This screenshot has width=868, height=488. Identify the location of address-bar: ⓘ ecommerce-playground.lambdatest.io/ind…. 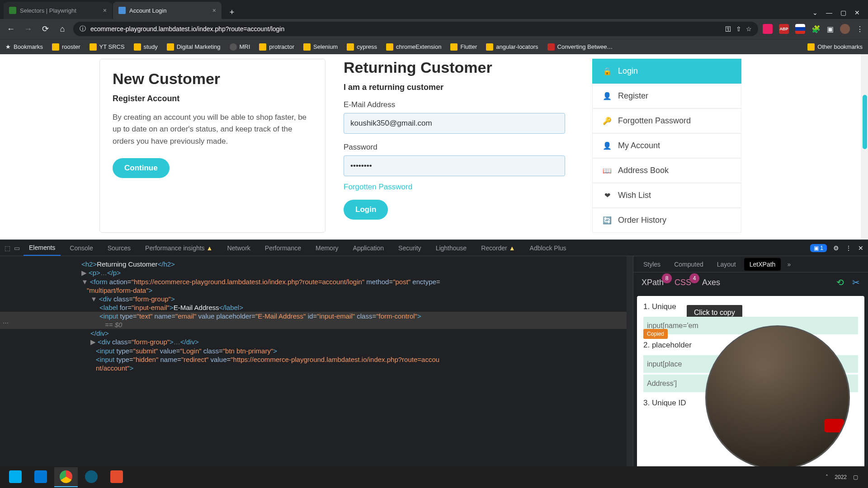
(416, 29).